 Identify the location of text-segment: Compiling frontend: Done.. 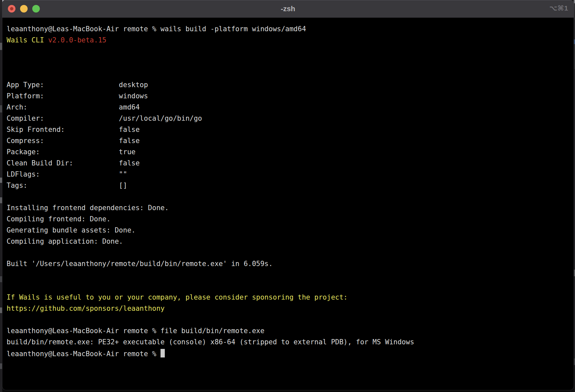
(59, 219).